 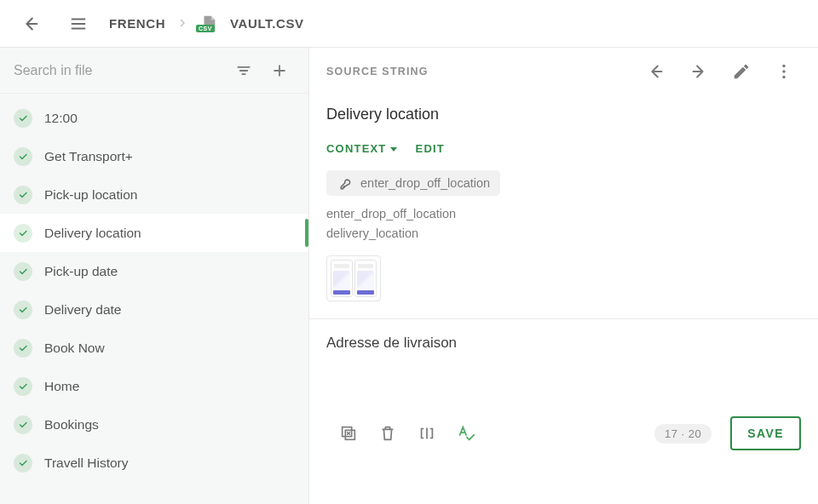 What do you see at coordinates (349, 433) in the screenshot?
I see `copy-source-button` at bounding box center [349, 433].